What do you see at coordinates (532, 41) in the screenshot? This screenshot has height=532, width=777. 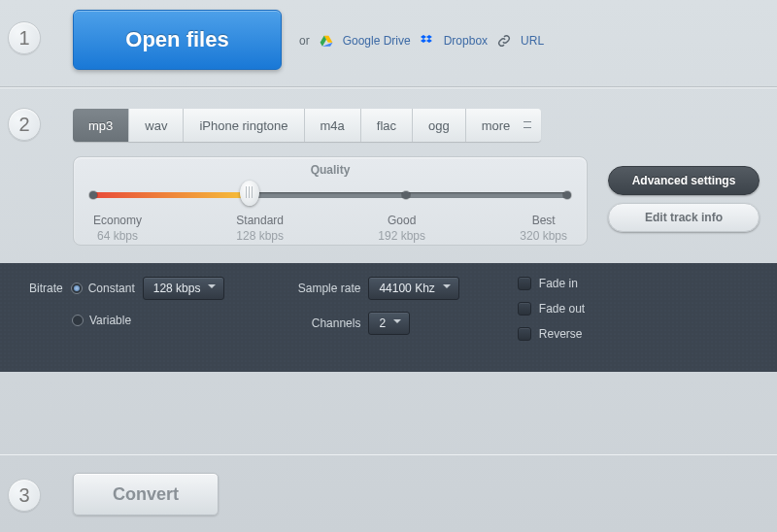 I see `url-link: URL` at bounding box center [532, 41].